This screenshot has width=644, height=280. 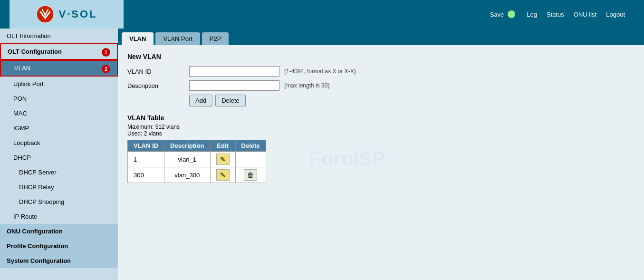 What do you see at coordinates (497, 14) in the screenshot?
I see `save-label: Save` at bounding box center [497, 14].